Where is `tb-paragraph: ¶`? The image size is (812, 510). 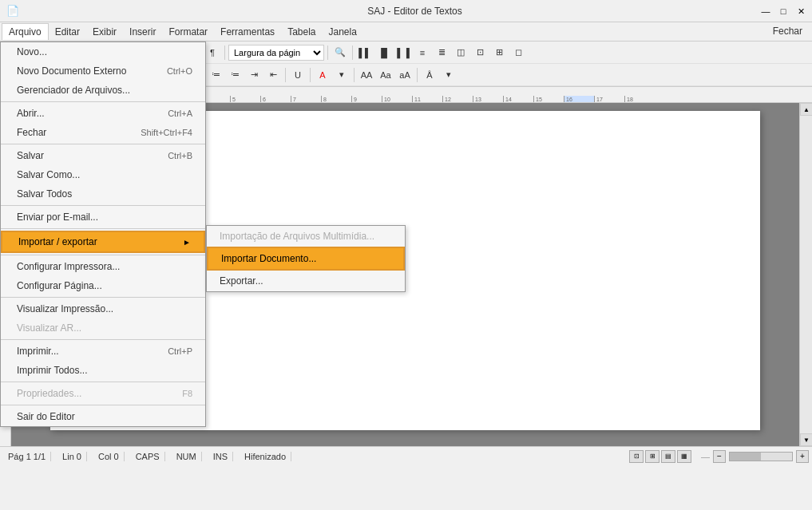 tb-paragraph: ¶ is located at coordinates (212, 53).